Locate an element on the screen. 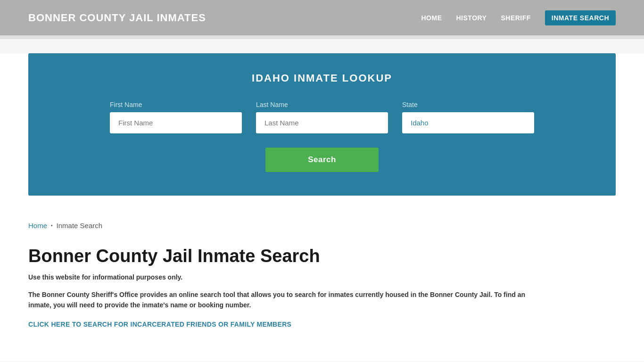 The image size is (644, 362). site-header: BONNER COUNTY JAIL INMATES HOME HISTORY … is located at coordinates (322, 18).